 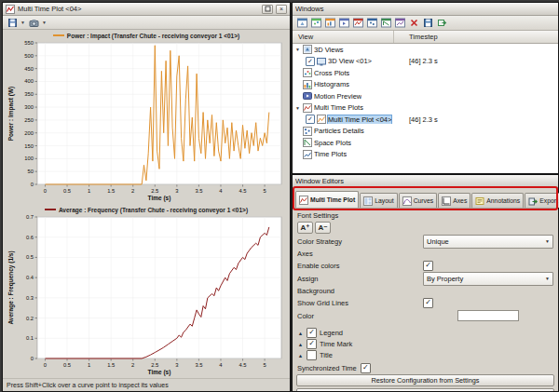 I want to click on save-plot-dropdown-arrow-icon: ▼, so click(x=22, y=22).